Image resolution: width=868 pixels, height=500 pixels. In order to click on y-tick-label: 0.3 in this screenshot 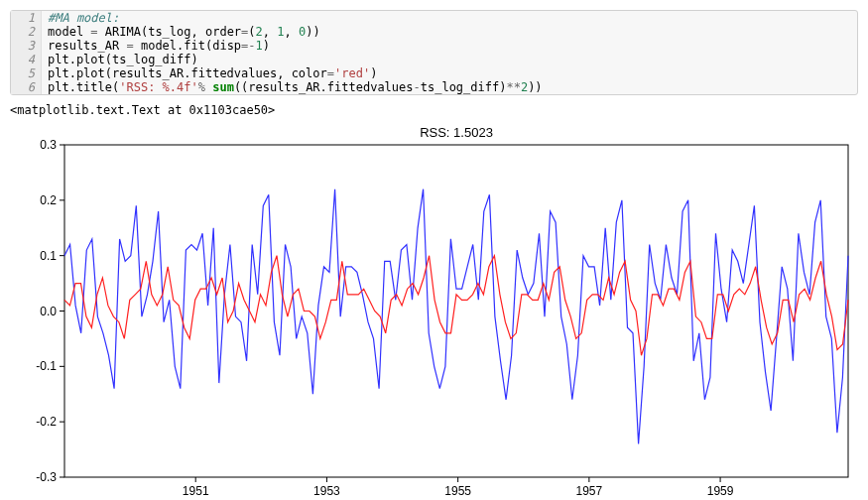, I will do `click(48, 145)`.